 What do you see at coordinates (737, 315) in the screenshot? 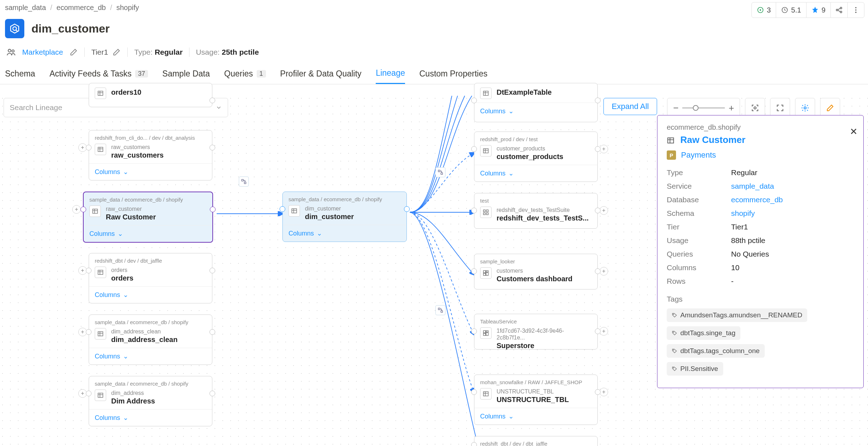
I see `tag-chip: AmundsenTags.amundsen__RENAMED` at bounding box center [737, 315].